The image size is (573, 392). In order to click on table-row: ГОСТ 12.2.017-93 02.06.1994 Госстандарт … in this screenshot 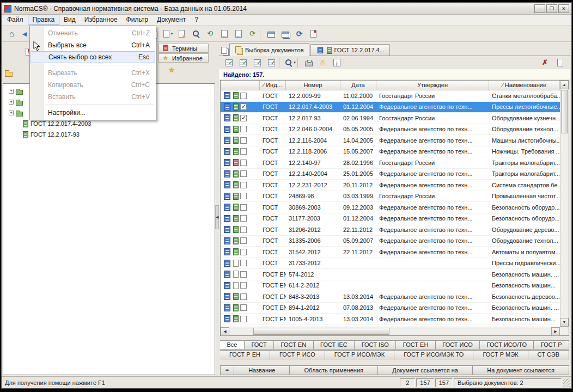, I will do `click(390, 119)`.